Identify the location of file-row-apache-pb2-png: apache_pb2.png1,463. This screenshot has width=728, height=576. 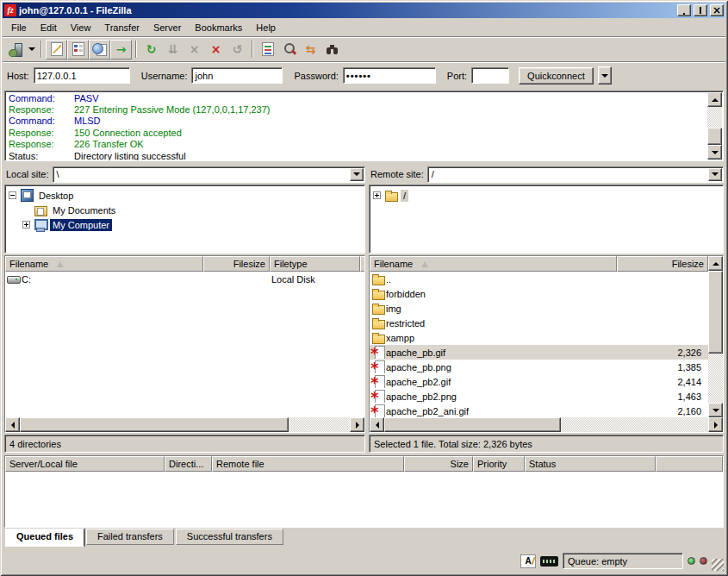
(539, 397).